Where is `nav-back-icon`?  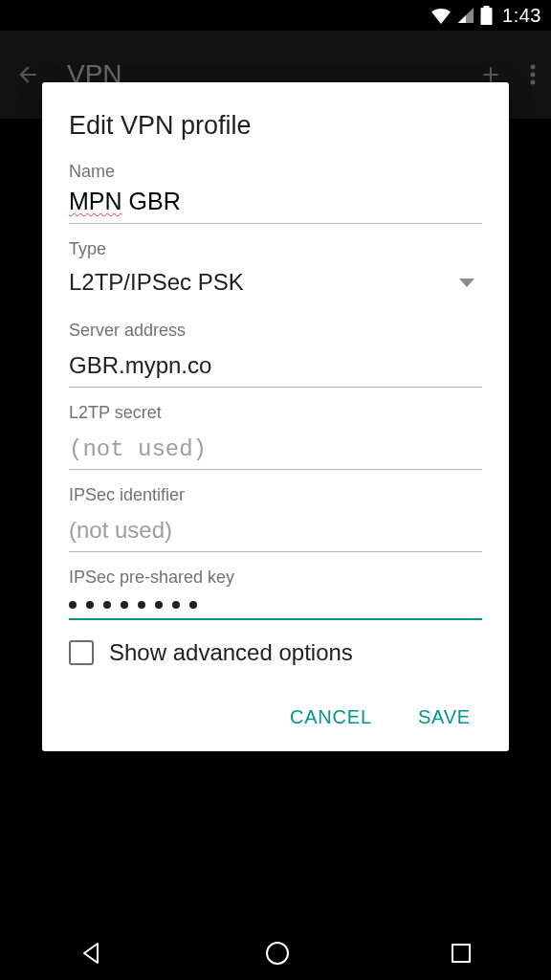 nav-back-icon is located at coordinates (92, 953).